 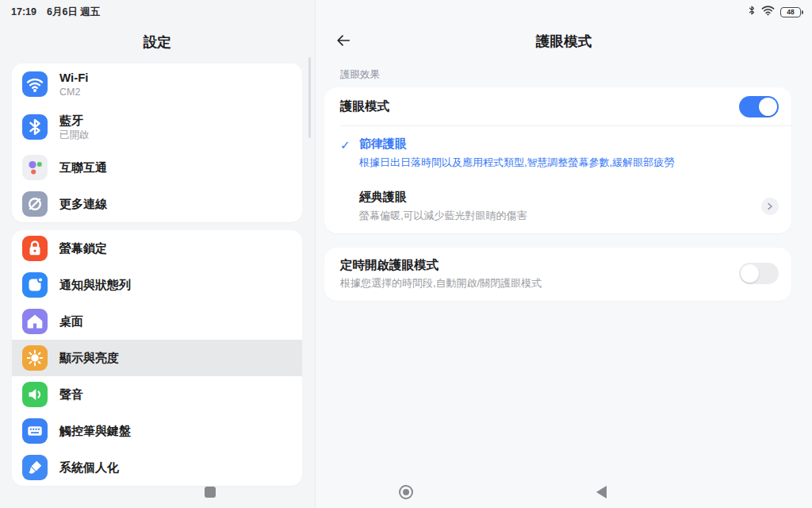 What do you see at coordinates (564, 41) in the screenshot?
I see `page-title: 護眼模式` at bounding box center [564, 41].